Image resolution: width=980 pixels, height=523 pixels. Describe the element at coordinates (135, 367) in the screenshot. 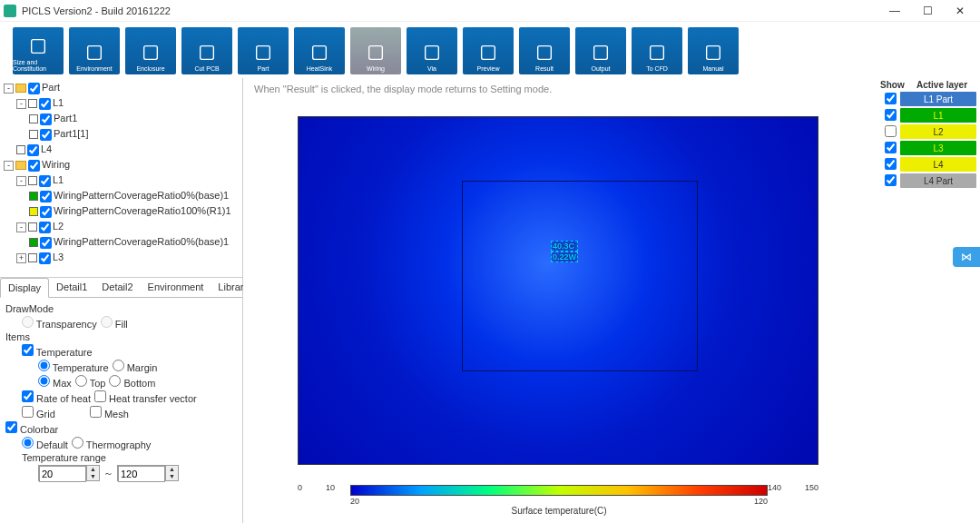

I see `margin-radio: Margin` at that location.